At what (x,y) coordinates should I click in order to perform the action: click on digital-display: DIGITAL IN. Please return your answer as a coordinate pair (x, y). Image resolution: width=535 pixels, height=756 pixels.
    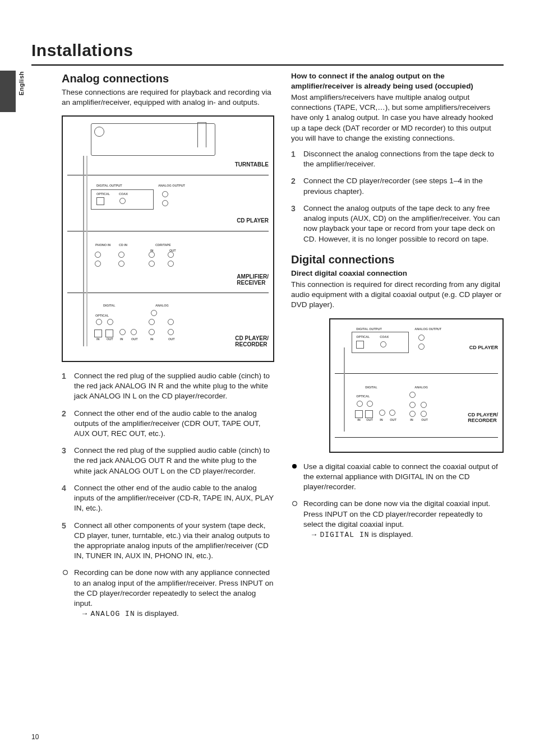
    Looking at the image, I should click on (345, 535).